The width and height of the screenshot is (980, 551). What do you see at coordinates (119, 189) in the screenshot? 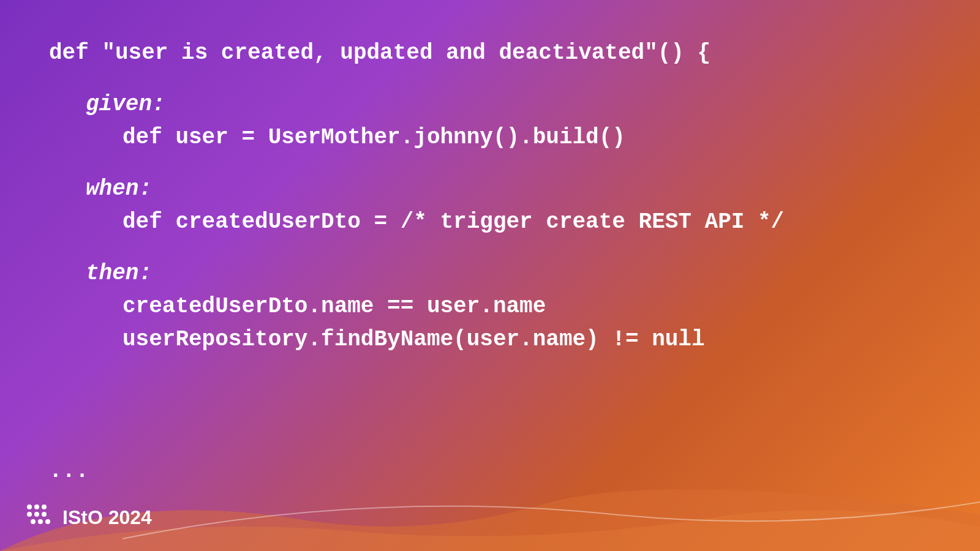
I see `when-keyword: when:` at bounding box center [119, 189].